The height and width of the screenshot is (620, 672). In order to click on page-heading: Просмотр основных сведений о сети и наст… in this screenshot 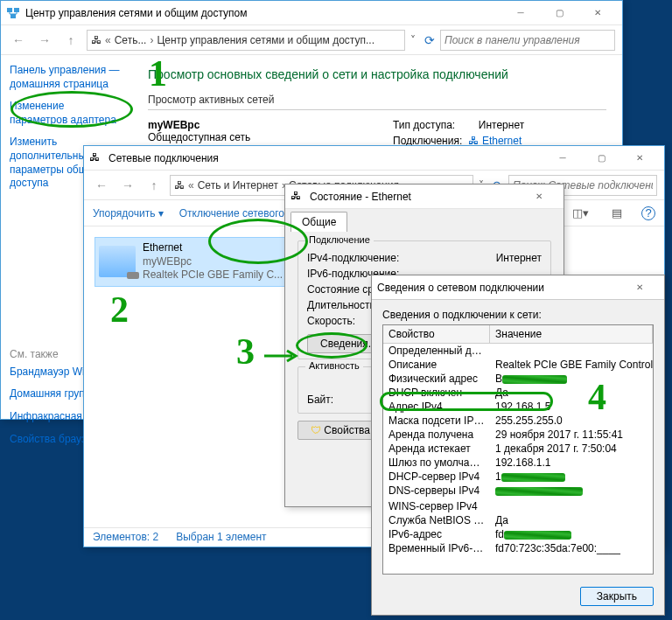, I will do `click(377, 74)`.